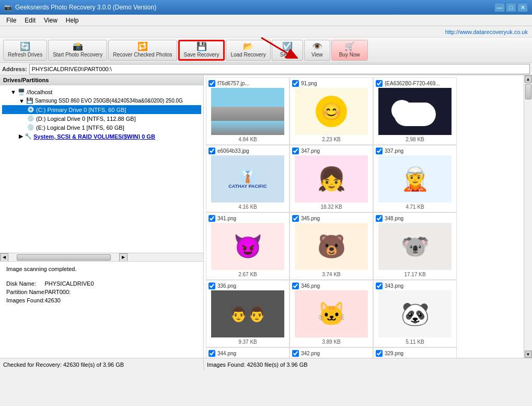 This screenshot has width=532, height=406. I want to click on drive-icon-e: 💿, so click(31, 128).